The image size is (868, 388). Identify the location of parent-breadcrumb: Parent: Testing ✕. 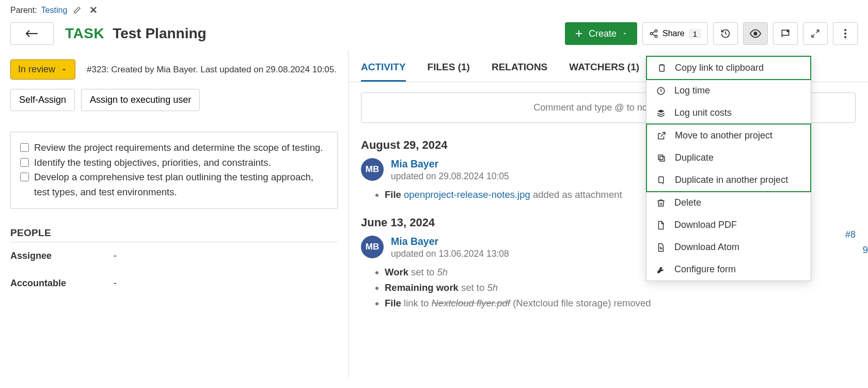
(434, 8).